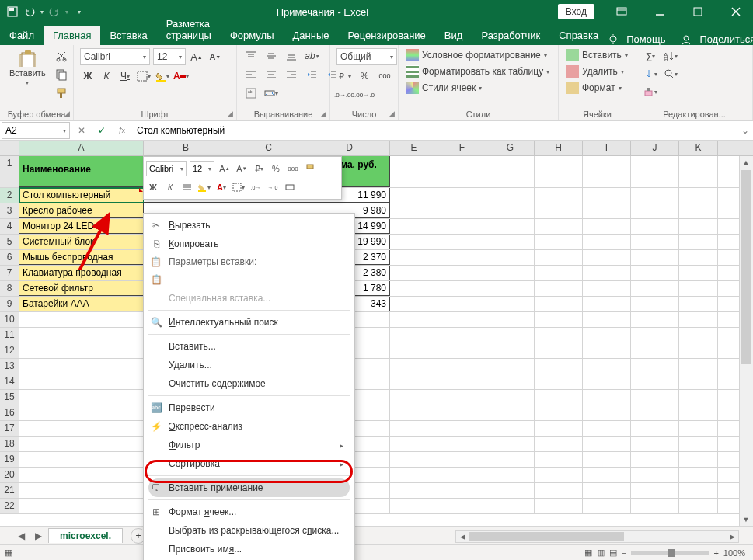 This screenshot has width=753, height=560. Describe the element at coordinates (9, 196) in the screenshot. I see `row-header-2: 2` at that location.